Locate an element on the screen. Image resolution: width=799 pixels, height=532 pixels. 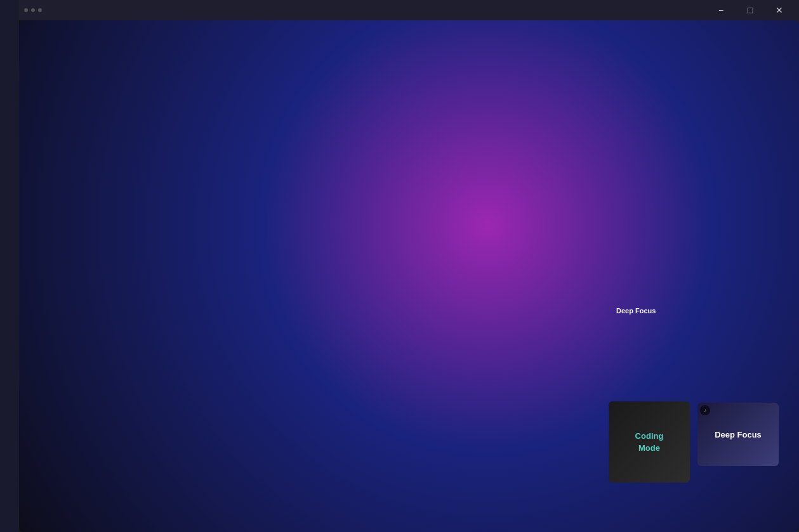
spotify-section: ♪ Spotify ... Recently played Deep Focus… is located at coordinates (694, 278).